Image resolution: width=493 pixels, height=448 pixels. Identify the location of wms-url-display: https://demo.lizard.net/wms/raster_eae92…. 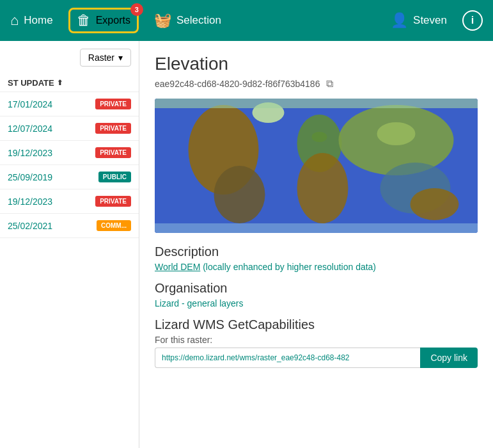
(288, 358).